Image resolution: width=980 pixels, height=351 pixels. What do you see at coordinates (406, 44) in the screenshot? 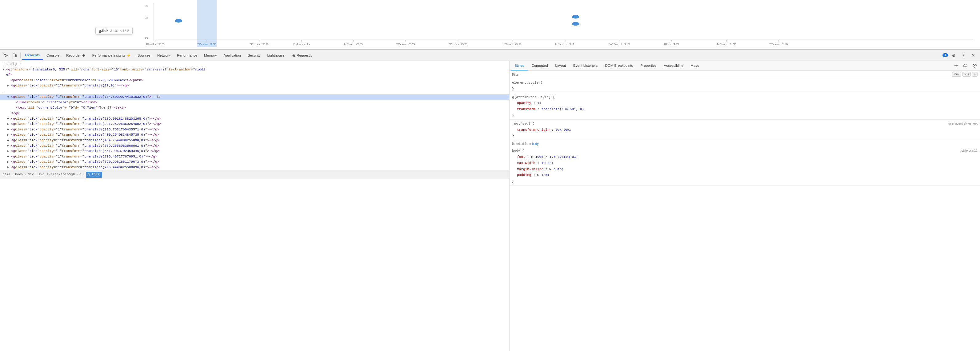
I see `x-label-tue05: Tue 05` at bounding box center [406, 44].